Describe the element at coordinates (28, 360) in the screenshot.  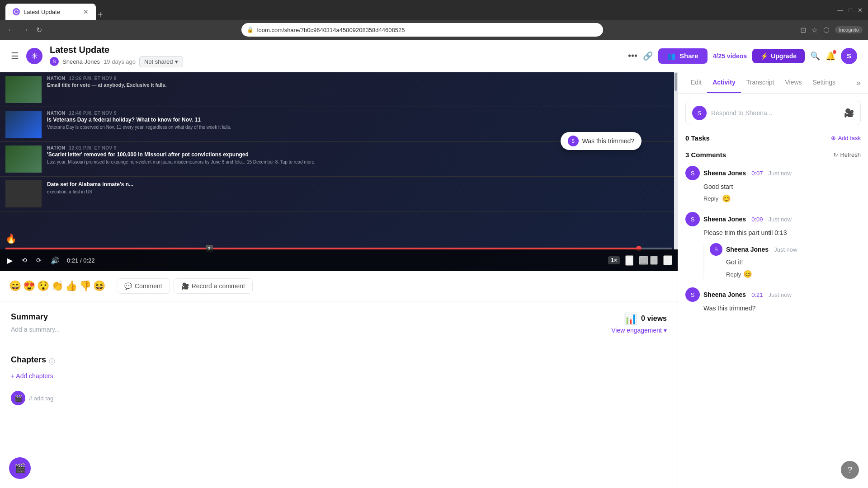
I see `chapters-title: Chapters` at that location.